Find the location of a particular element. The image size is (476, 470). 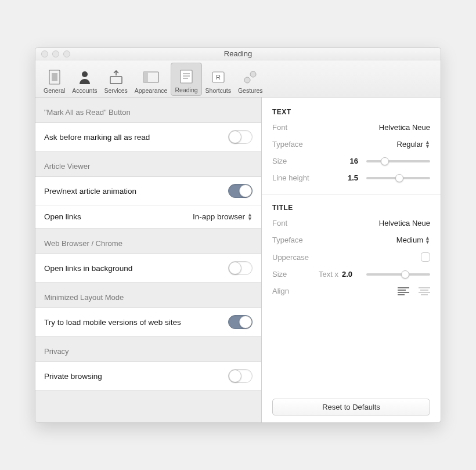

row-label: Open links in background is located at coordinates (136, 268).